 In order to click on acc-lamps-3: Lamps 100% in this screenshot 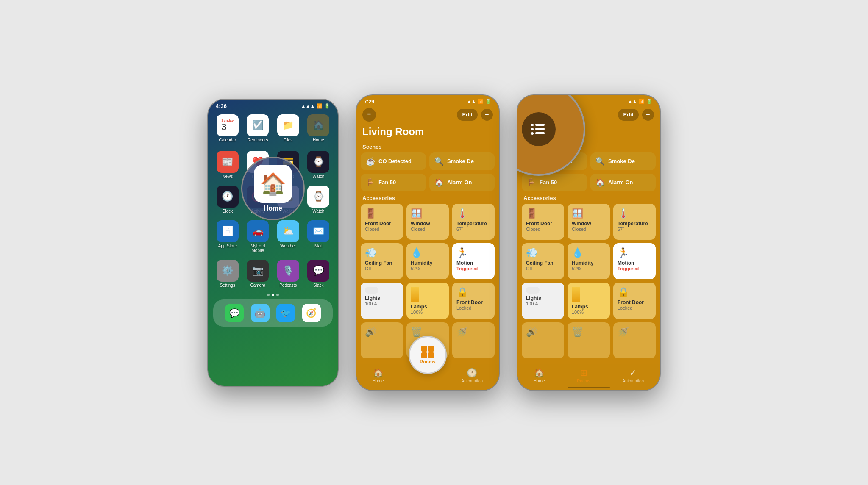, I will do `click(589, 301)`.